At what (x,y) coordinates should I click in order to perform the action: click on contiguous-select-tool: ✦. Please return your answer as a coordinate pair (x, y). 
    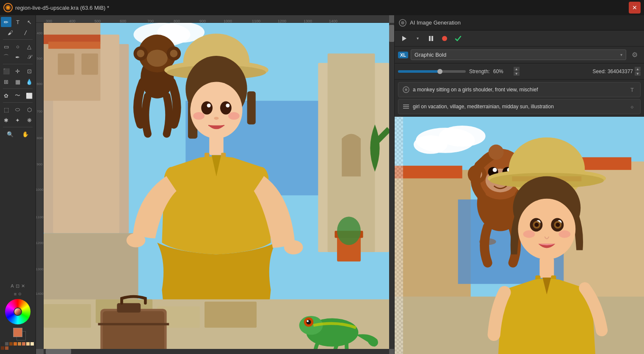
    Looking at the image, I should click on (18, 120).